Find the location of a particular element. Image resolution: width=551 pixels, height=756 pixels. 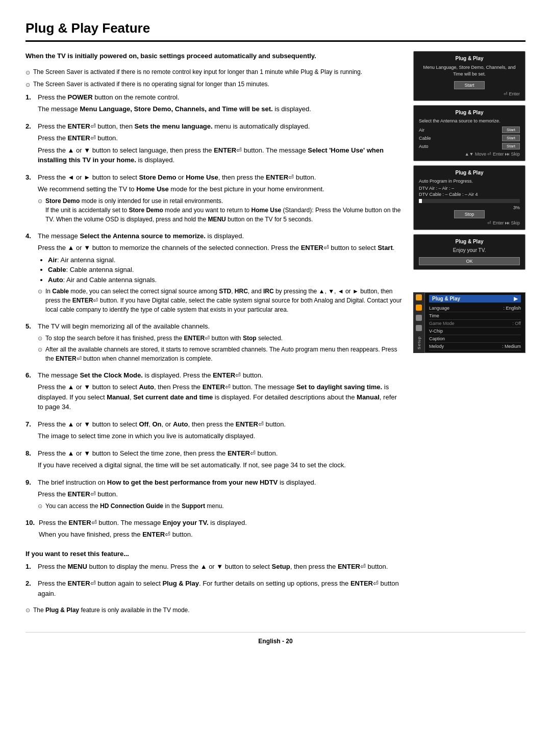

antenna-label-air: Air is located at coordinates (421, 130).